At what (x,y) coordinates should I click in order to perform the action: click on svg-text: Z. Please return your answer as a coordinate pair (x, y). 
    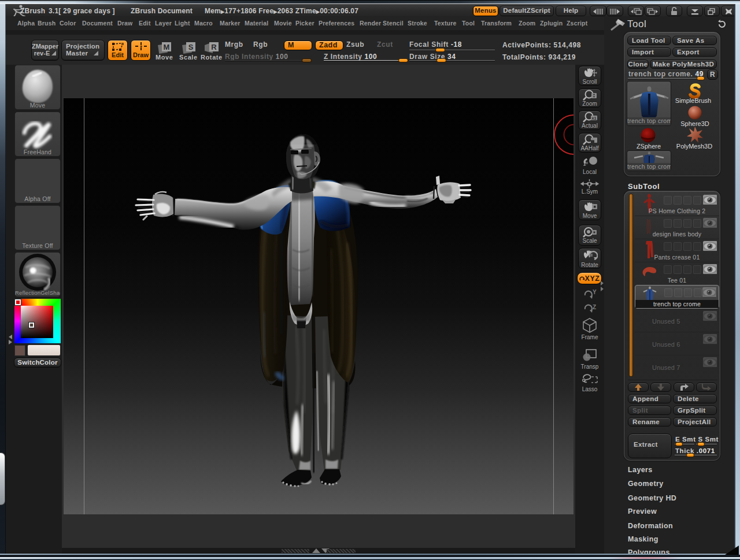
    Looking at the image, I should click on (594, 307).